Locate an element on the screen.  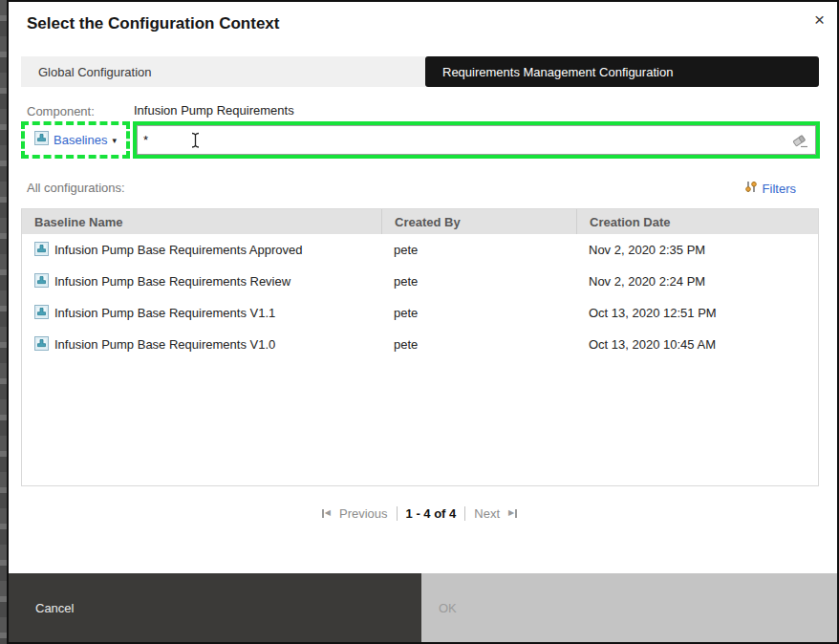
baselines-dropdown: Baselines ▾ is located at coordinates (75, 140).